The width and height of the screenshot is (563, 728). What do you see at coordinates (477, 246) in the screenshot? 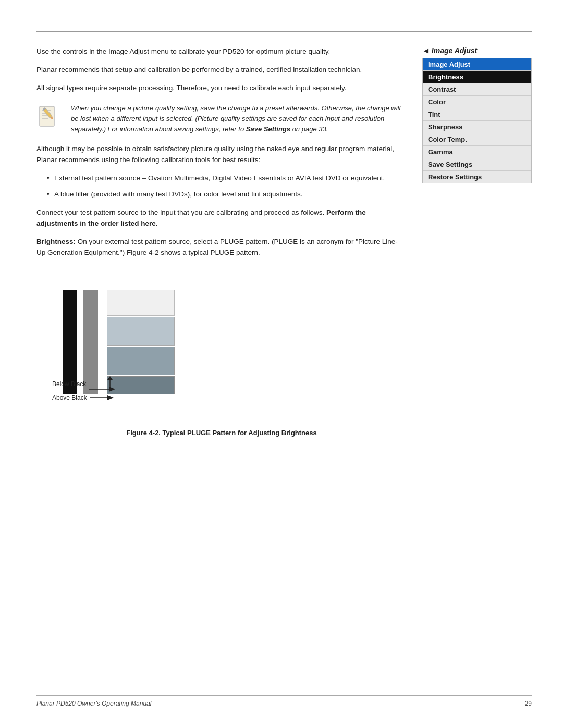
I see `sidebar: ◄ Image Adjust Image Adjust Brightness C…` at bounding box center [477, 246].